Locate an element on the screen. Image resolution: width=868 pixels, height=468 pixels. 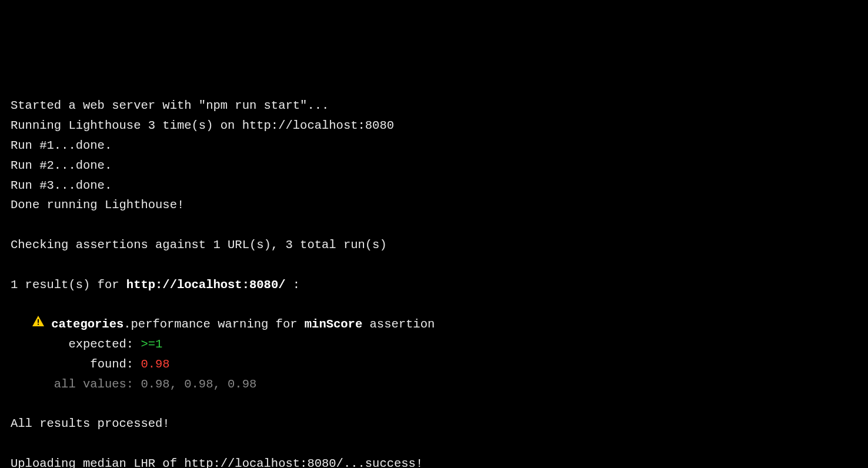
terminal-line: Uploading median LHR of http://localhost… is located at coordinates (216, 462).